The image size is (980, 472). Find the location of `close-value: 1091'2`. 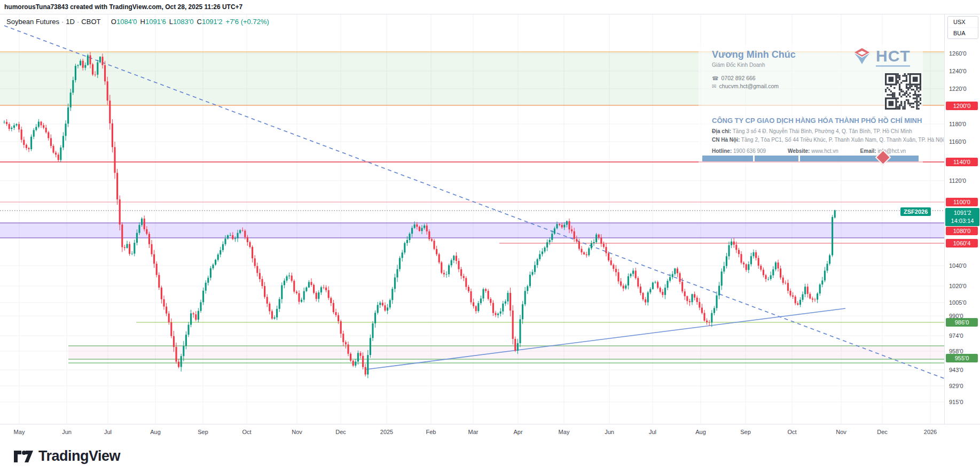

close-value: 1091'2 is located at coordinates (213, 21).